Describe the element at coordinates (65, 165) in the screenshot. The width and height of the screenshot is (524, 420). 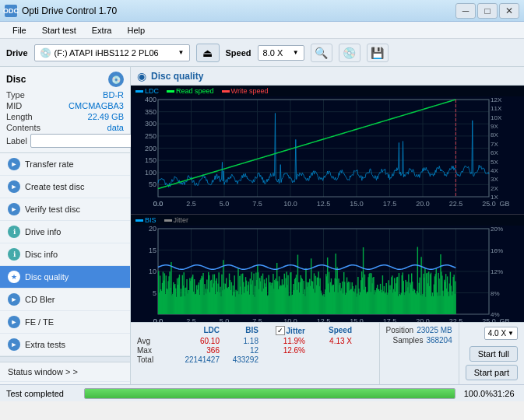
I see `sidebar-item-transfer-rate: ► Transfer rate` at that location.